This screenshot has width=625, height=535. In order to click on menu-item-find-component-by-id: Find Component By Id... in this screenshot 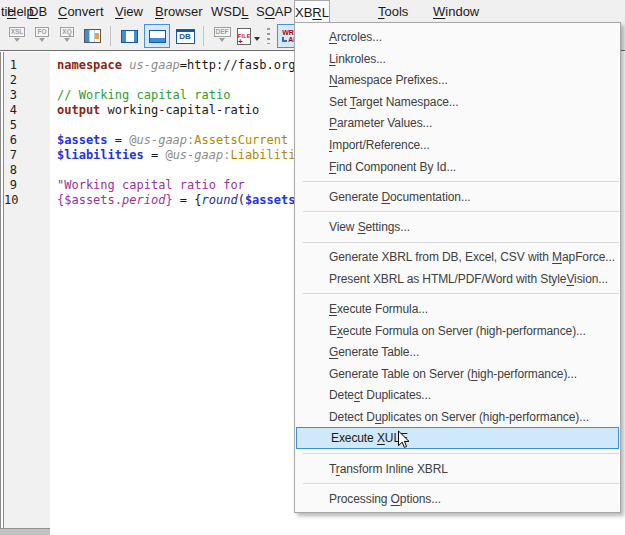, I will do `click(458, 167)`.